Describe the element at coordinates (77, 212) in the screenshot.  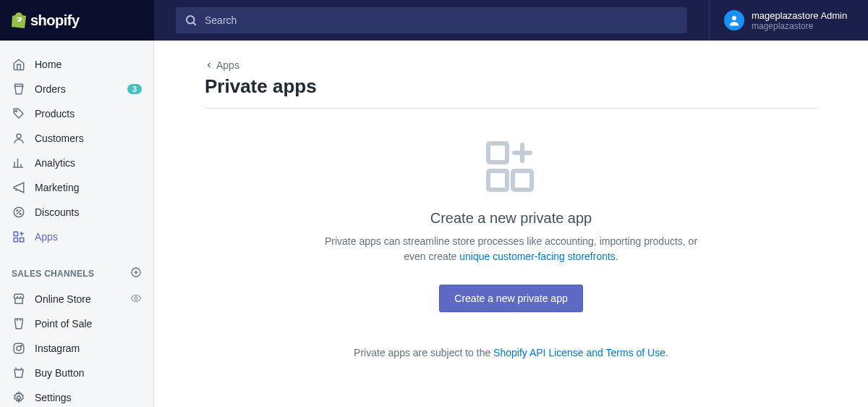
I see `sidebar-item-discounts: Discounts` at that location.